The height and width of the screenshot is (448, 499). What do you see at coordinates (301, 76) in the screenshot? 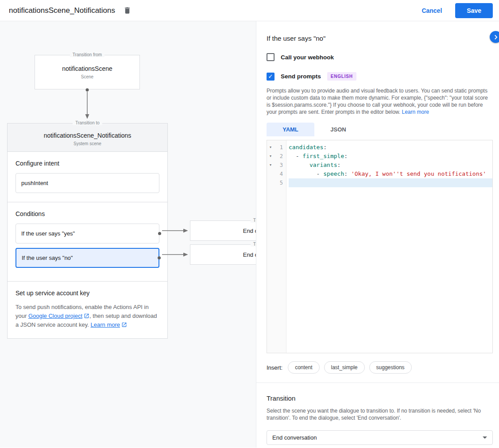
I see `send-prompts-label: Send prompts` at bounding box center [301, 76].